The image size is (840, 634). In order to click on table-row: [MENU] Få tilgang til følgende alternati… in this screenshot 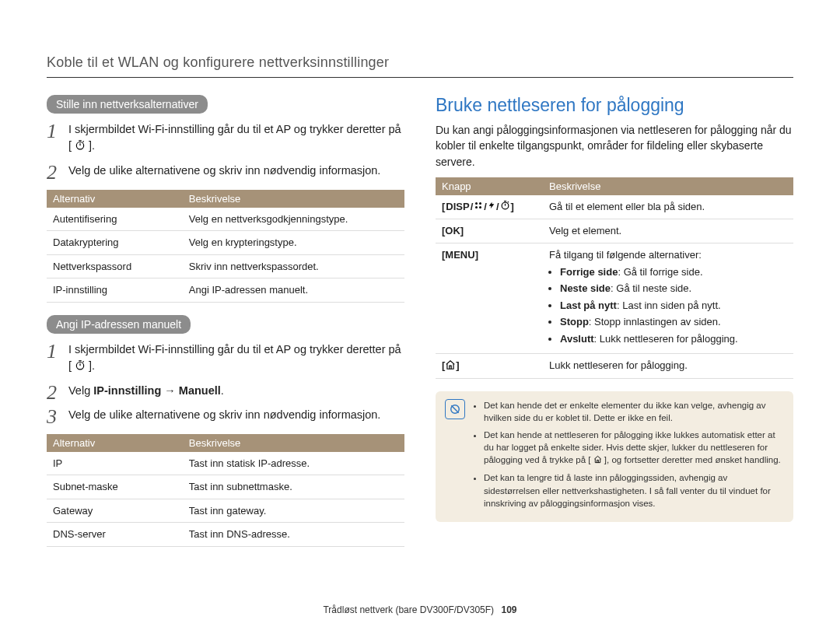, I will do `click(614, 298)`.